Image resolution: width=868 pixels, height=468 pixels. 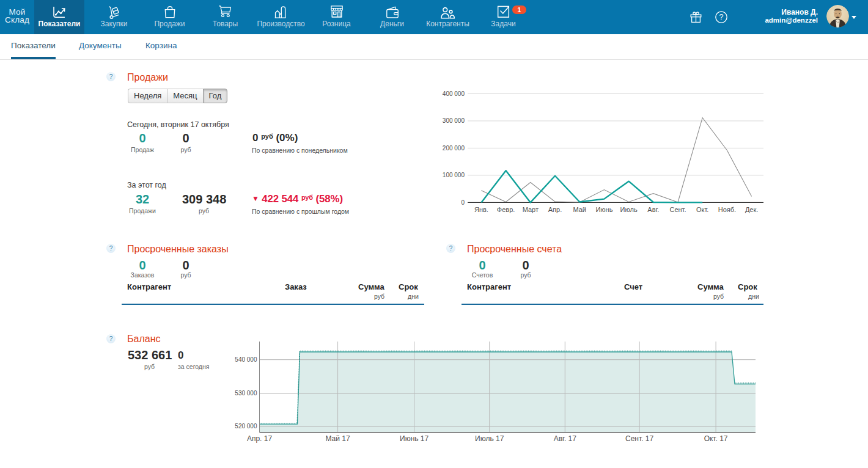 What do you see at coordinates (260, 439) in the screenshot?
I see `svg-text: Апр. 17` at bounding box center [260, 439].